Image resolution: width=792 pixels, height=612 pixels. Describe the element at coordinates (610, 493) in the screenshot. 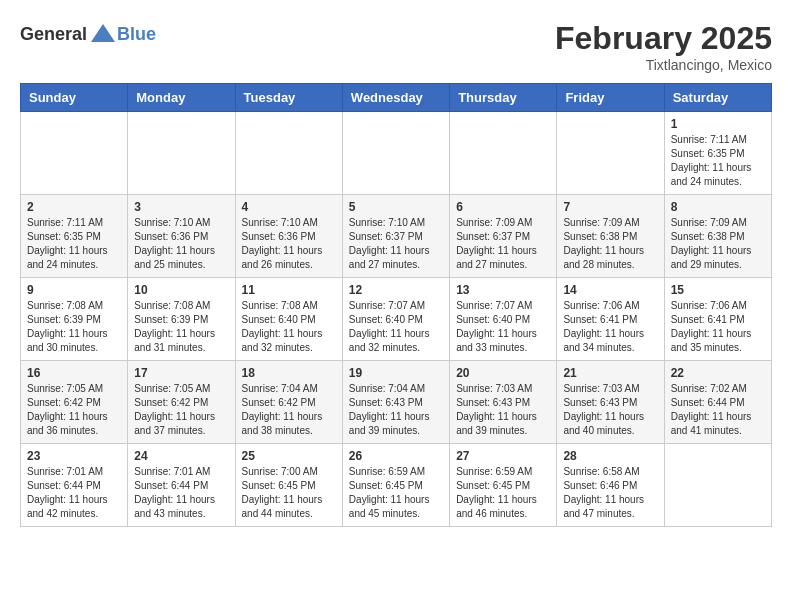

I see `day-info: Sunrise: 6:58 AM Sunset: 6:46 PM Dayligh…` at that location.